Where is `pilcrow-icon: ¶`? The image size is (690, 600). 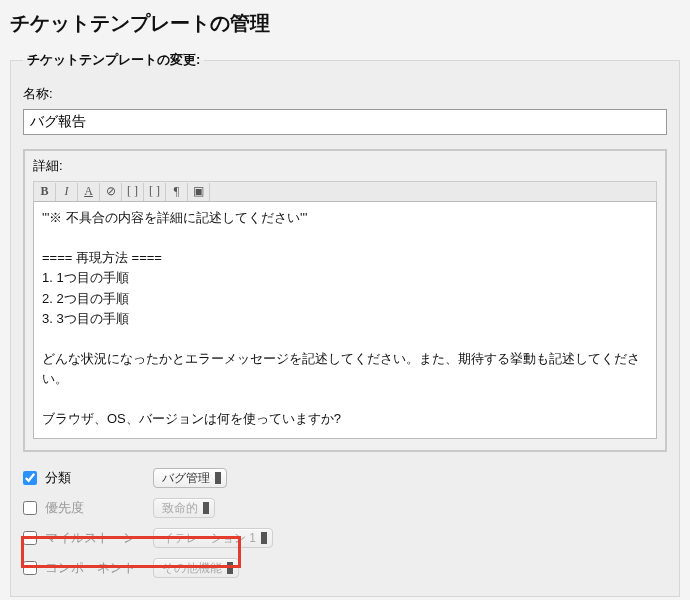
pilcrow-icon: ¶ is located at coordinates (177, 192).